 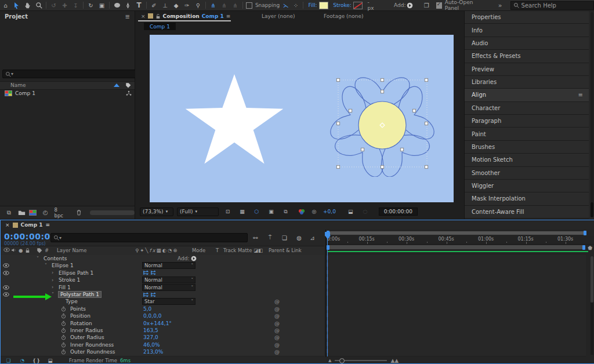 I want to click on exposure-value: +0,0, so click(x=329, y=212).